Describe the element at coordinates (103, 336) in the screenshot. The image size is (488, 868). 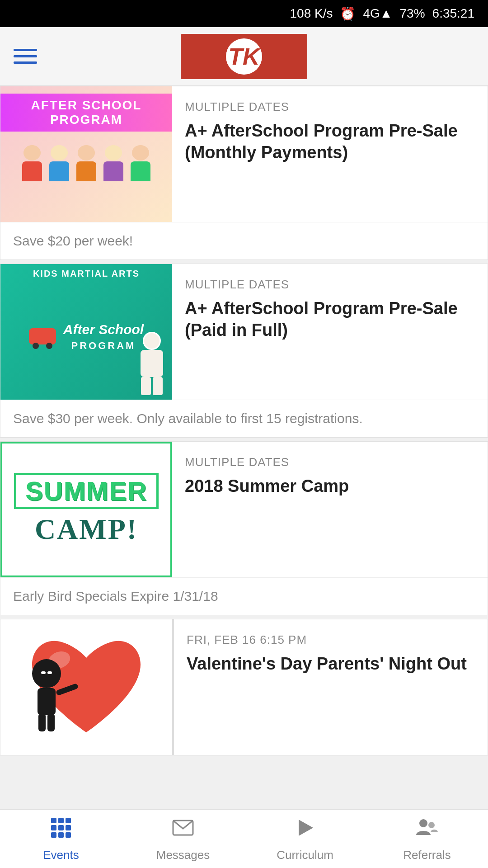
I see `martial-arts-text: After School PROGRAM` at that location.